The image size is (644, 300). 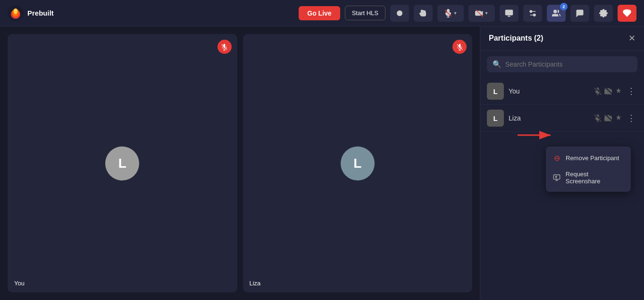 I want to click on participants-icon, so click(x=556, y=13).